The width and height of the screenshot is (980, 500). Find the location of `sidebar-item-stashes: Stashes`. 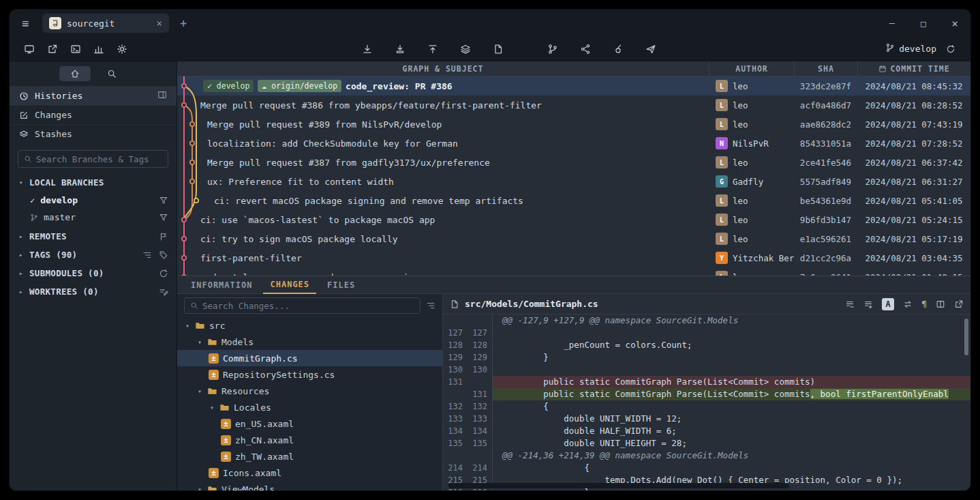

sidebar-item-stashes: Stashes is located at coordinates (93, 134).